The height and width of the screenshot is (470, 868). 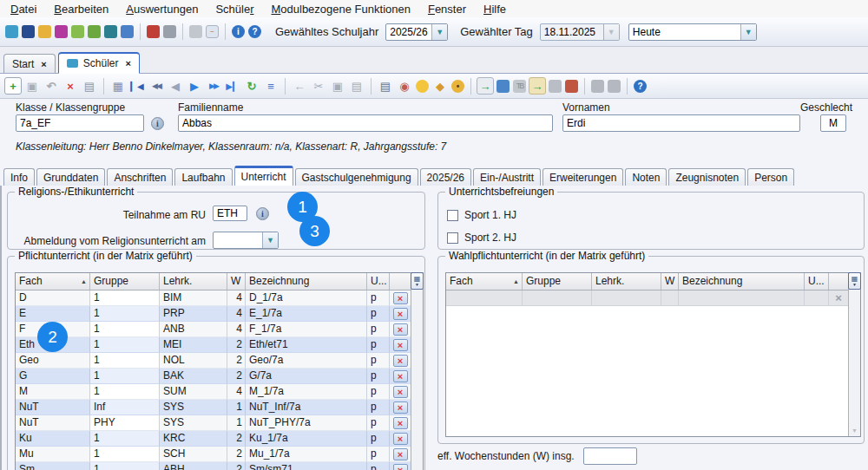 I want to click on class-input, so click(x=80, y=123).